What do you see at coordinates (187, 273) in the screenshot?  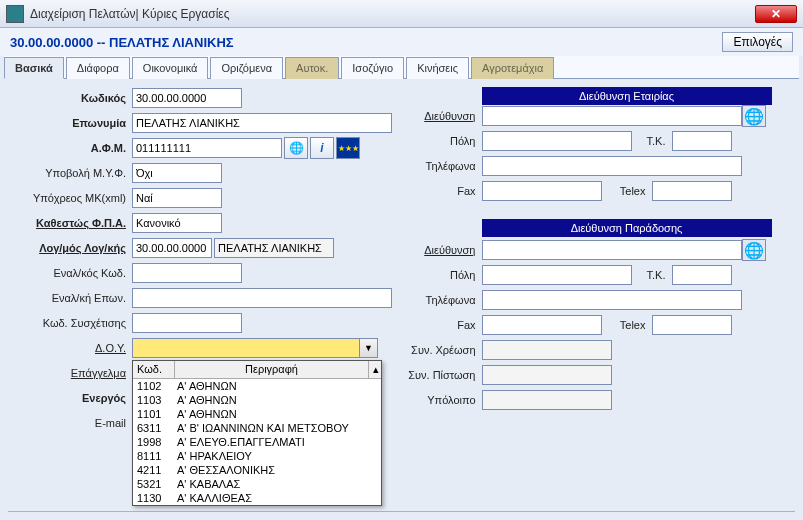 I see `altcode-field` at bounding box center [187, 273].